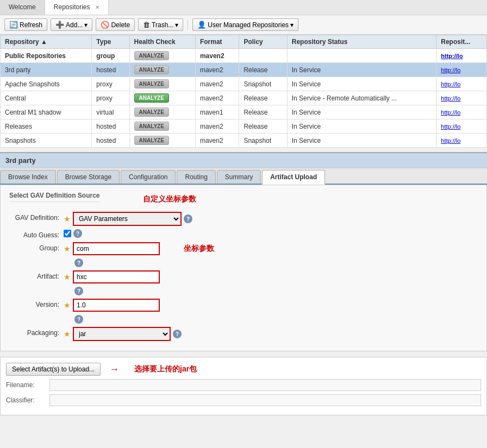 This screenshot has height=448, width=487. What do you see at coordinates (162, 42) in the screenshot?
I see `col-header-healthcheck: Health Check` at bounding box center [162, 42].